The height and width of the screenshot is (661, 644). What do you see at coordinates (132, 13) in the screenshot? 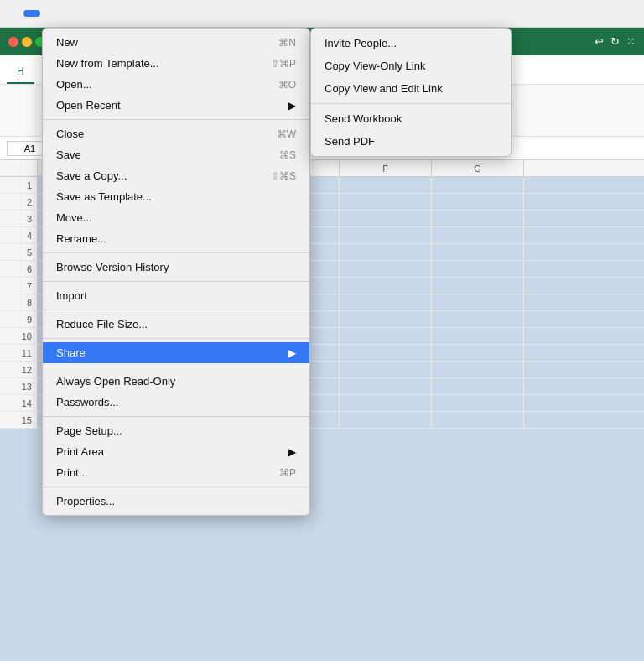
I see `menu-data` at bounding box center [132, 13].